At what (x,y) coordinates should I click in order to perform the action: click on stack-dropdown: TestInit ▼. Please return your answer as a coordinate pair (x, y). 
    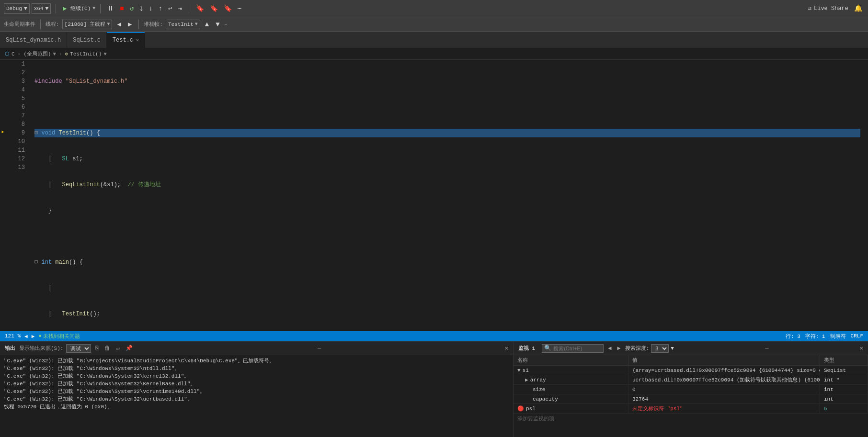
    Looking at the image, I should click on (183, 24).